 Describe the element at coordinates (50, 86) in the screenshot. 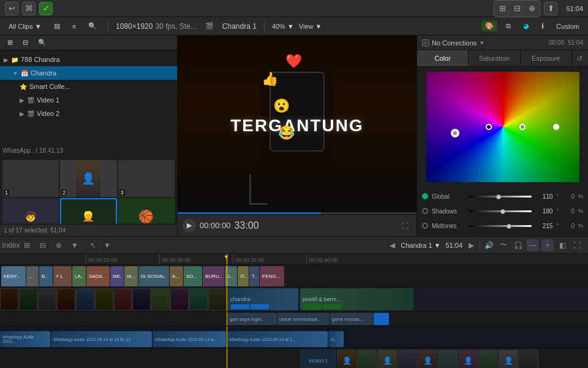

I see `tree-label-smartcollection: Smart Colle...` at that location.